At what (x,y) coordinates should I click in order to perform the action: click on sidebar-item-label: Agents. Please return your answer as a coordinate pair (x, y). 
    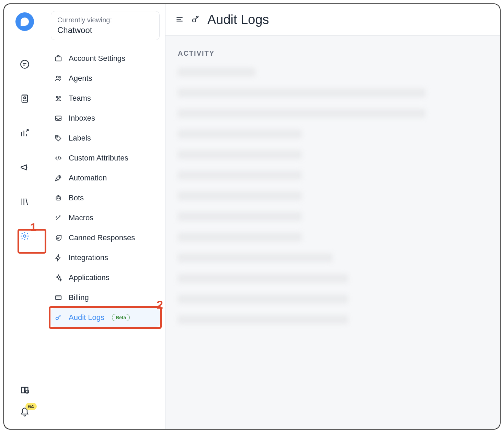
    Looking at the image, I should click on (80, 78).